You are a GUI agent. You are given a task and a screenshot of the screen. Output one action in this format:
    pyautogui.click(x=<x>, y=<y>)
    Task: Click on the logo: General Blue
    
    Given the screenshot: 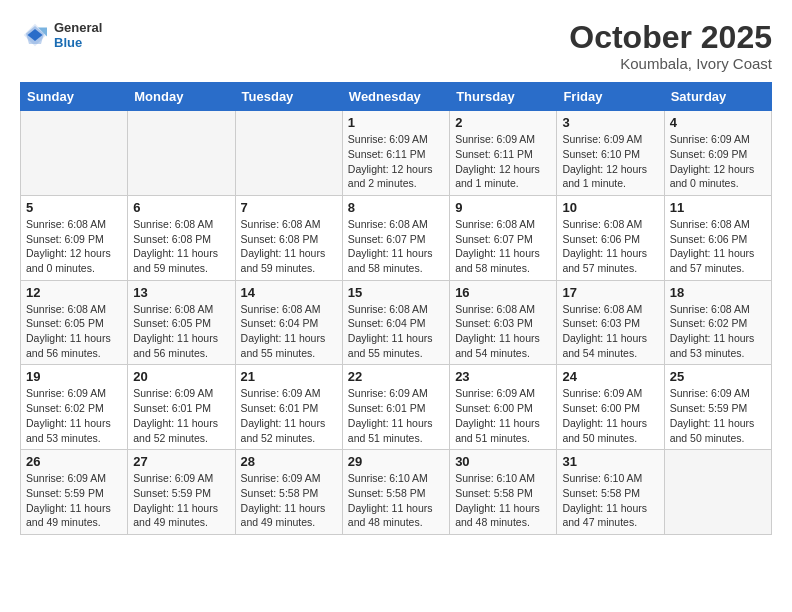 What is the action you would take?
    pyautogui.click(x=61, y=35)
    